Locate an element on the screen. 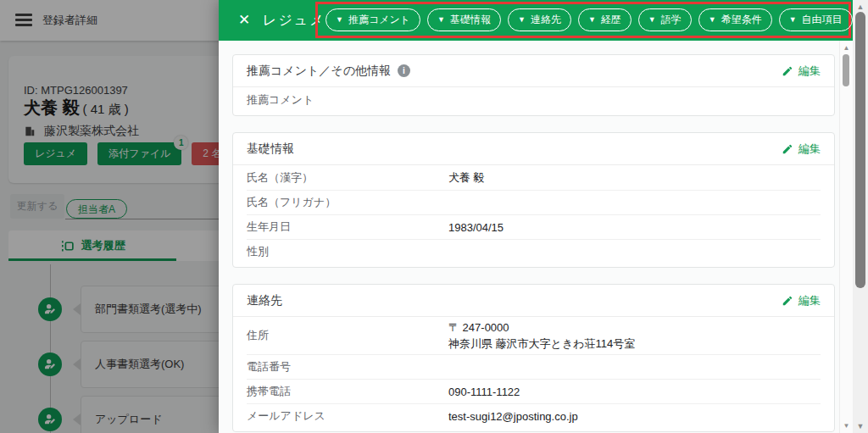 This screenshot has height=433, width=868. field-value: 090-1111-1122 is located at coordinates (484, 391).